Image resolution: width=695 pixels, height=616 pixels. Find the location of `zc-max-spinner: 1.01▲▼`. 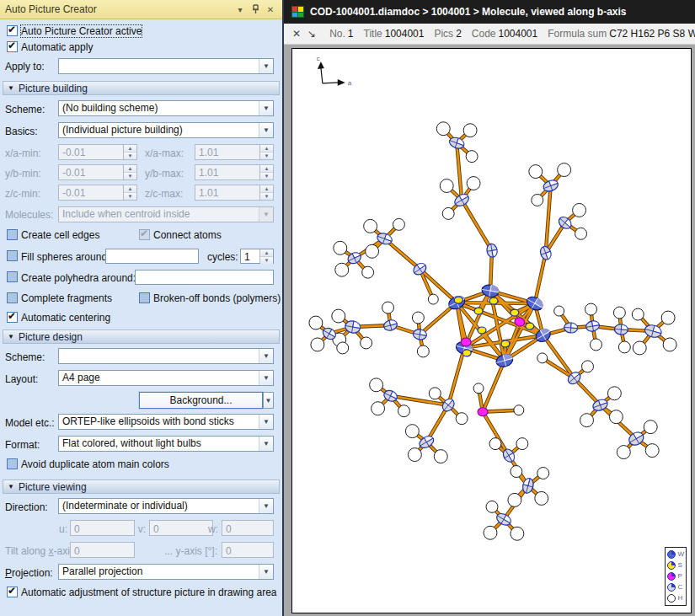

zc-max-spinner: 1.01▲▼ is located at coordinates (234, 192).